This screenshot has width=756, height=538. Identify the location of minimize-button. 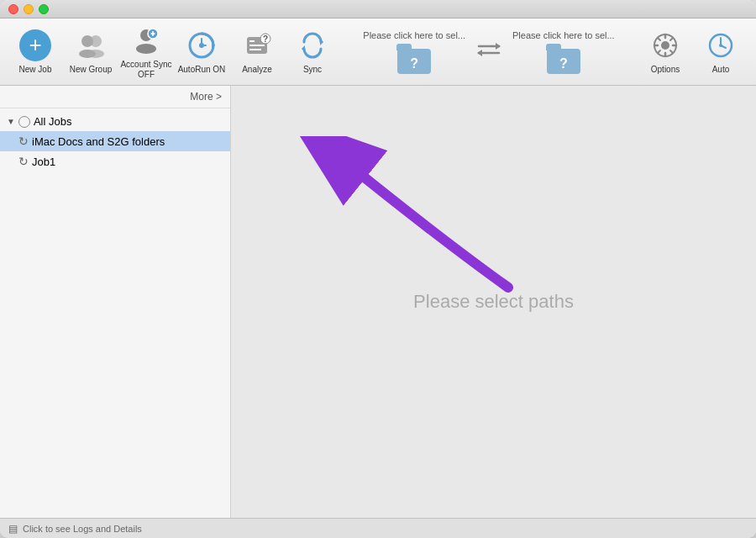
(29, 9).